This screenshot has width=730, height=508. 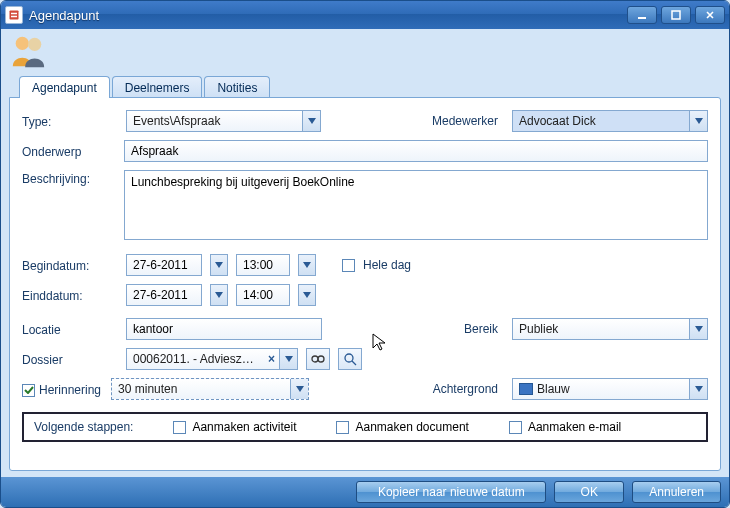 What do you see at coordinates (412, 427) in the screenshot?
I see `aanmaken-document-label: Aanmaken document` at bounding box center [412, 427].